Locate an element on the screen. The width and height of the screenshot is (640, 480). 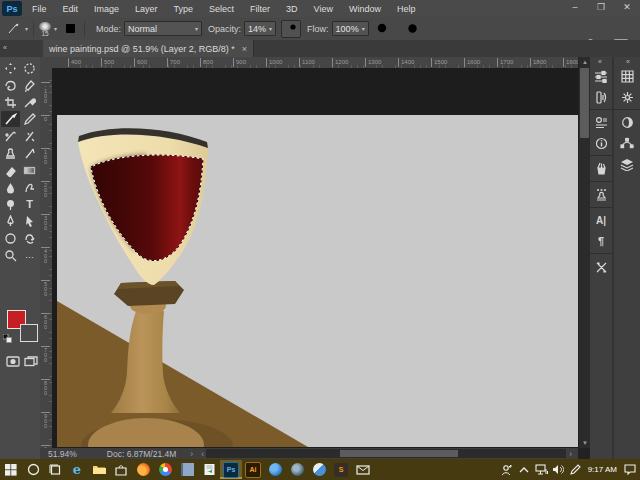
horizontal-scrollbar is located at coordinates (386, 454).